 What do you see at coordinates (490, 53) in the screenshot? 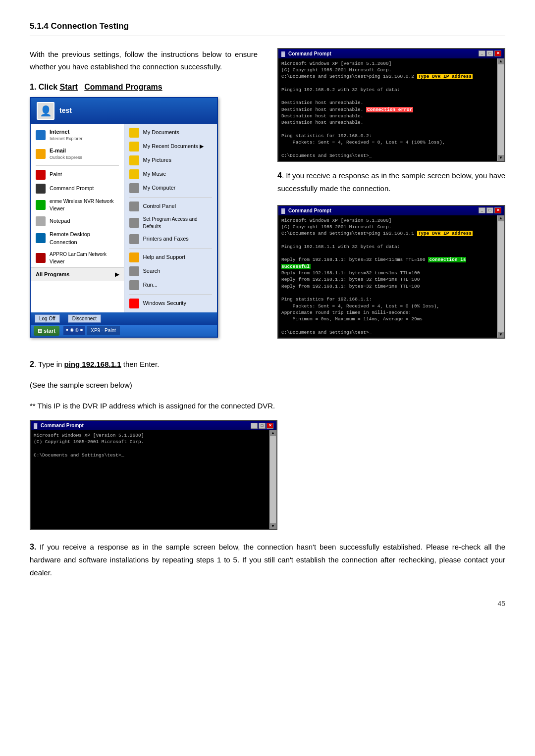
I see `cmd-restore-button: □` at bounding box center [490, 53].